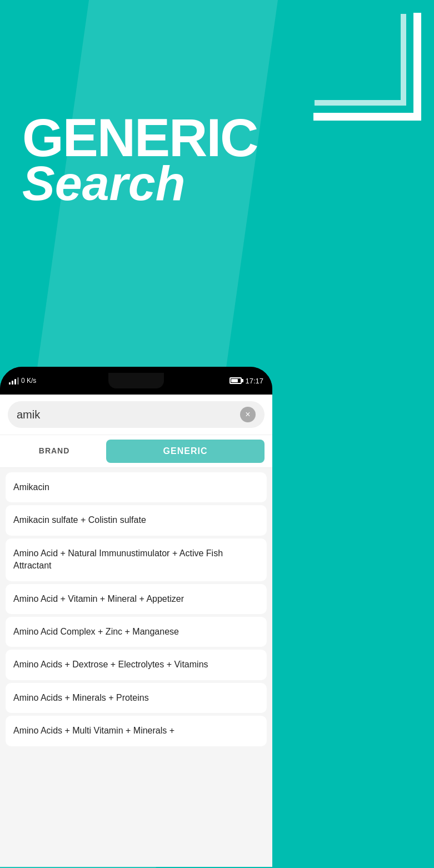 Image resolution: width=434 pixels, height=868 pixels. Describe the element at coordinates (22, 381) in the screenshot. I see `status-signal: 0 K/s` at that location.